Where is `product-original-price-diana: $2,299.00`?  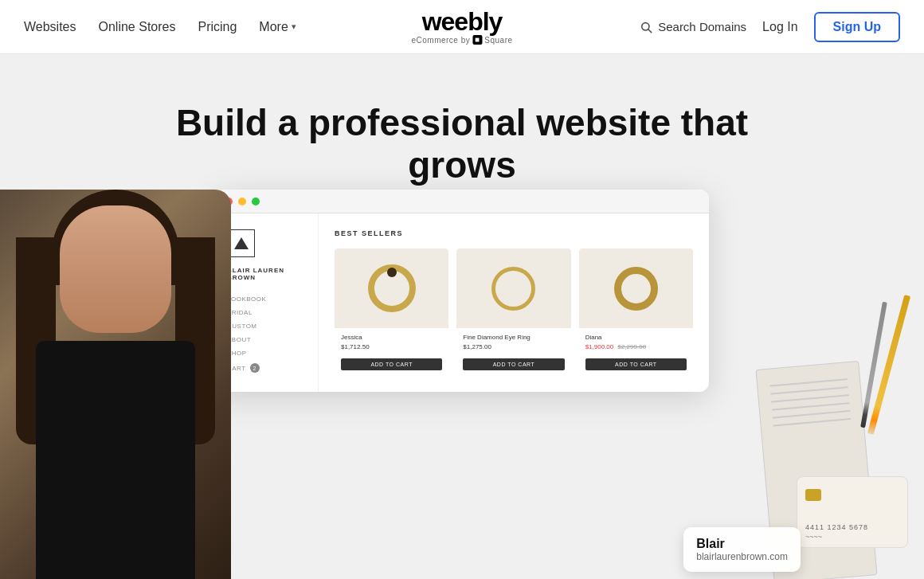
product-original-price-diana: $2,299.00 is located at coordinates (632, 347).